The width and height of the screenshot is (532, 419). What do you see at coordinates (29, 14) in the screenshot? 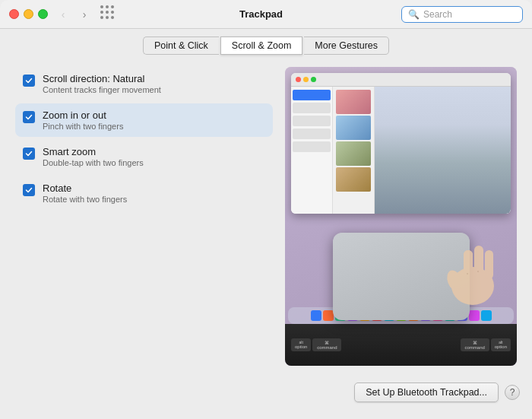
I see `traffic-lights` at bounding box center [29, 14].